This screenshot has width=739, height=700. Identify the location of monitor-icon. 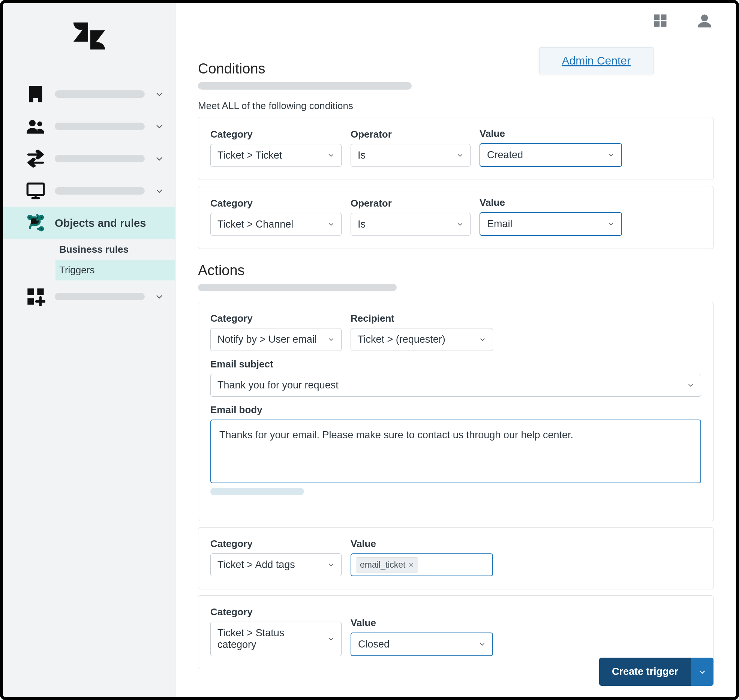
(36, 191).